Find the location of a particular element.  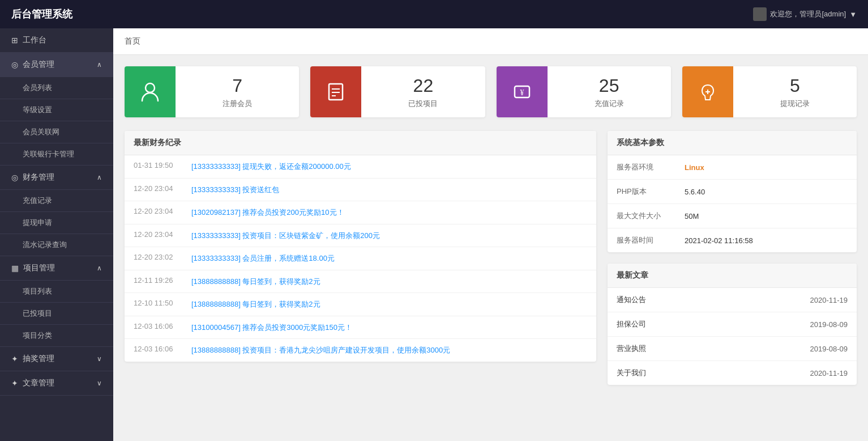

finance-time: 12-20 23:02 is located at coordinates (159, 257).